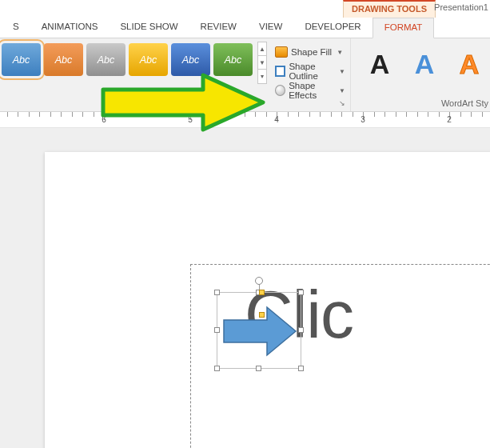  Describe the element at coordinates (270, 28) in the screenshot. I see `tab-view: VIEW` at that location.